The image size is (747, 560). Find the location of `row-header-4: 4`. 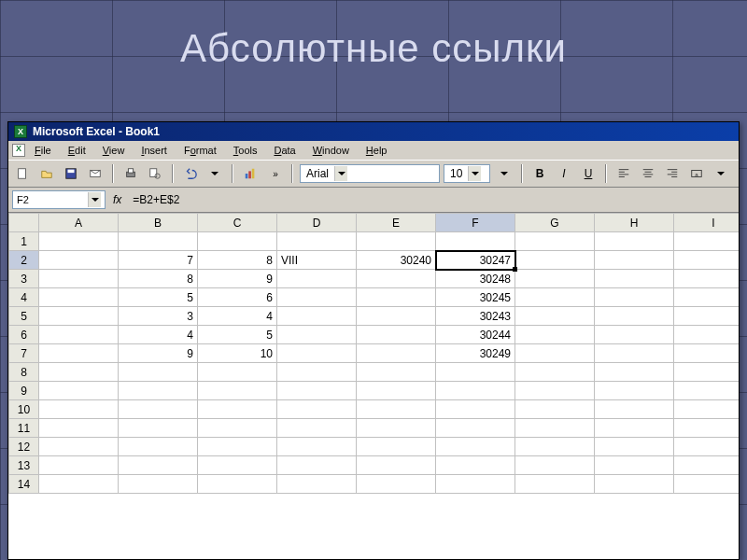

row-header-4: 4 is located at coordinates (24, 298).